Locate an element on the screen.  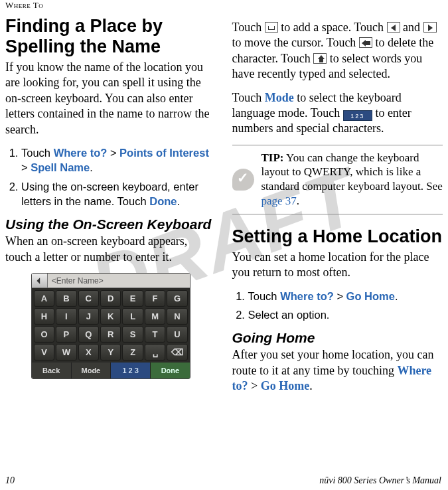
ref-page-37: page 37 is located at coordinates (279, 201).